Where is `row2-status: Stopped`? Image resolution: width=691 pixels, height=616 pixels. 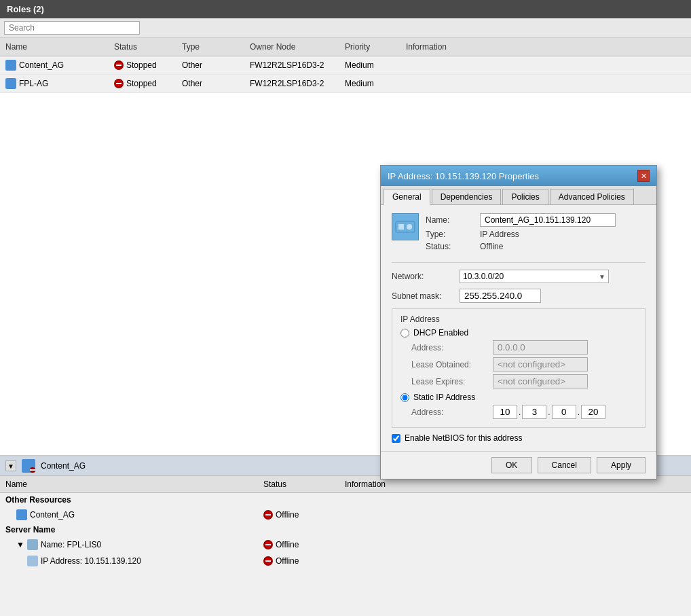 row2-status: Stopped is located at coordinates (143, 84).